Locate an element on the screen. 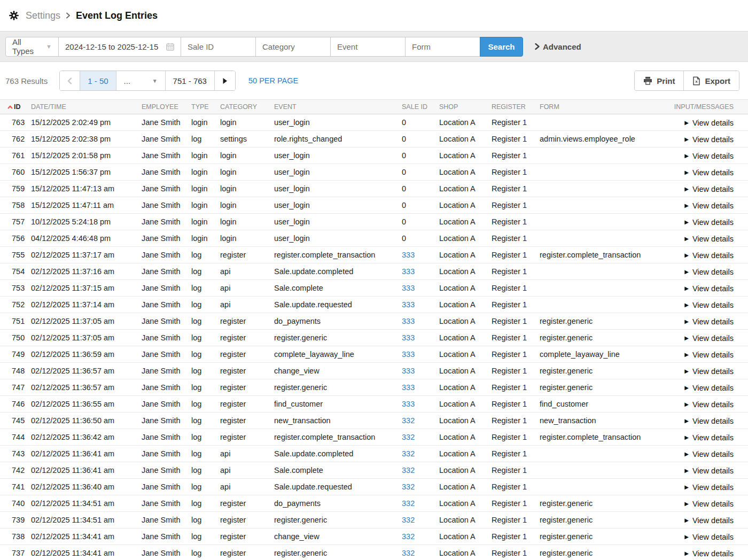 This screenshot has height=560, width=748. chevron-right-icon is located at coordinates (537, 46).